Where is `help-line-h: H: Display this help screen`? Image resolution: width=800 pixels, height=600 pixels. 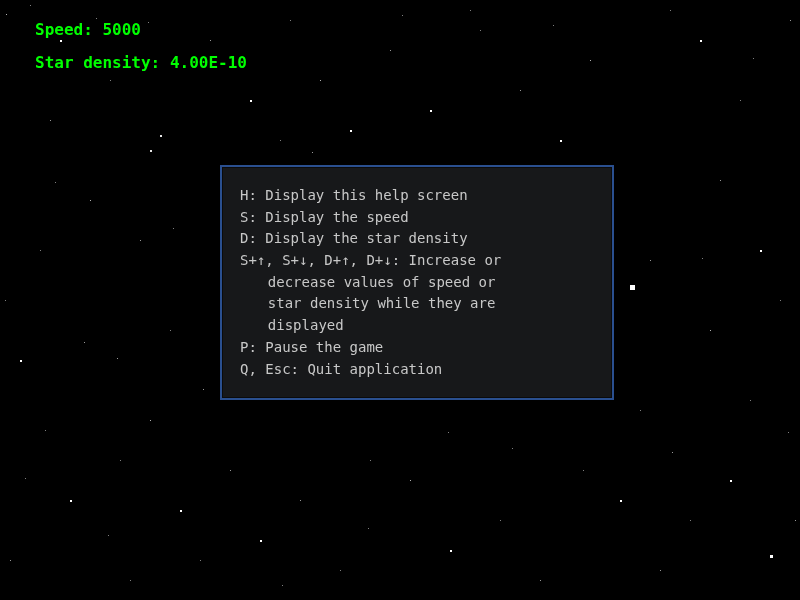 help-line-h: H: Display this help screen is located at coordinates (418, 196).